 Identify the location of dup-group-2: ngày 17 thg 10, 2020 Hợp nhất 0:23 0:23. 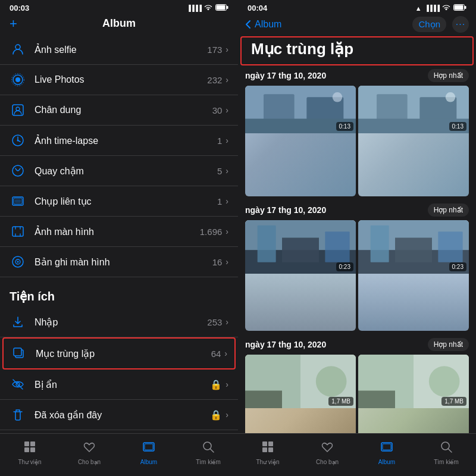
(357, 267).